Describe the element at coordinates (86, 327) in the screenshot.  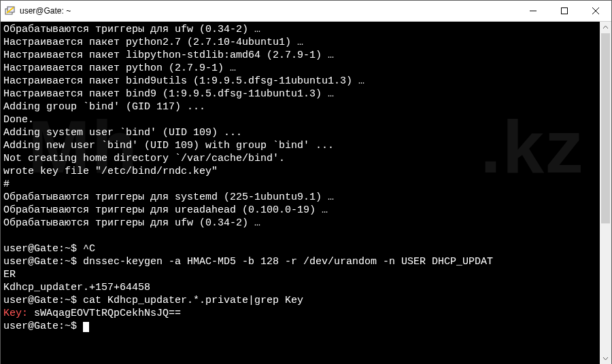
I see `cursor` at that location.